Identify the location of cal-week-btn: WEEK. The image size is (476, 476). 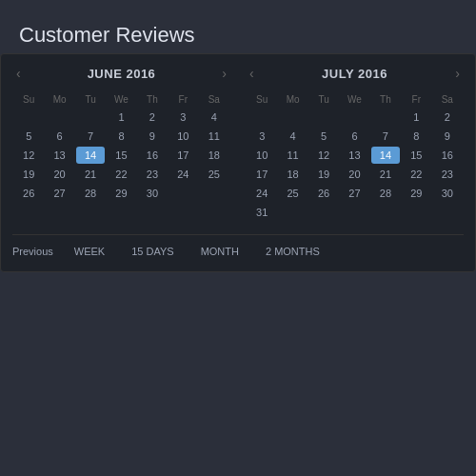
(89, 251).